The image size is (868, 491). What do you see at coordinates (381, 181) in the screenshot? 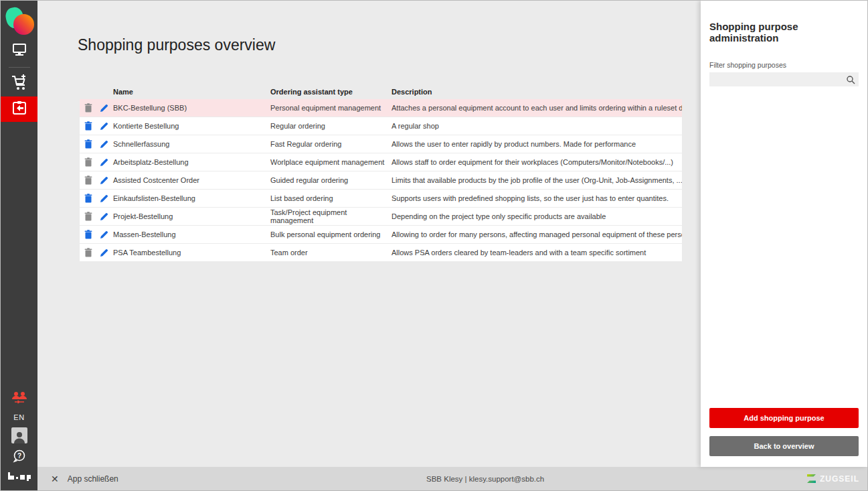
I see `table-row: Assisted Costcenter Order Guided regular…` at bounding box center [381, 181].